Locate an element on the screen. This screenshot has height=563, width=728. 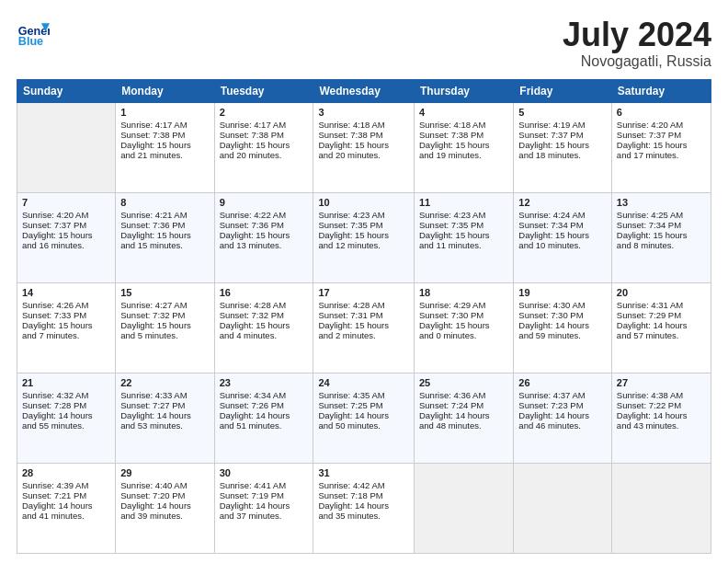
day-number: 3 is located at coordinates (364, 112).